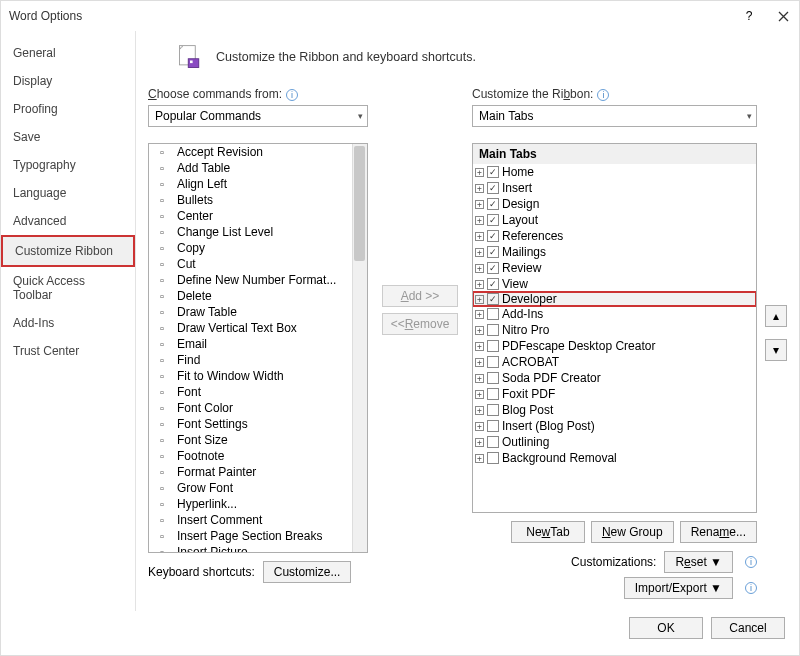  What do you see at coordinates (614, 204) in the screenshot?
I see `tree-item-design: +✓Design` at bounding box center [614, 204].